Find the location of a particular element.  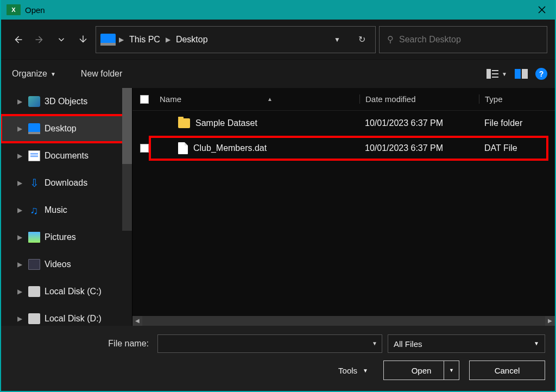

column-name: Name ▲ is located at coordinates (258, 99).